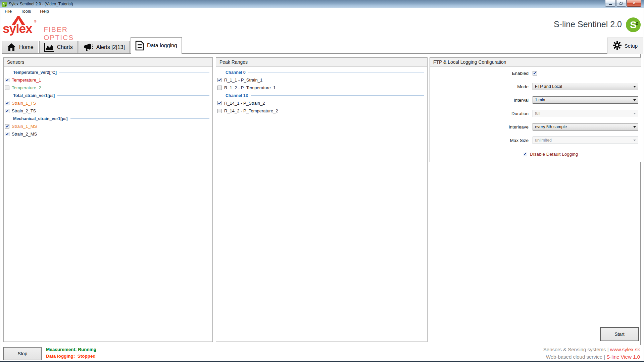 The width and height of the screenshot is (644, 362). I want to click on interval-dropdown: 1 min, so click(585, 100).